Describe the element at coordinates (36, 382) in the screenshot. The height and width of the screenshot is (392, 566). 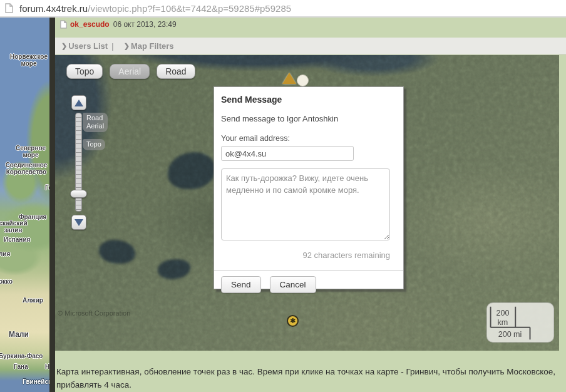
I see `minimap-label: Гвинейски` at that location.